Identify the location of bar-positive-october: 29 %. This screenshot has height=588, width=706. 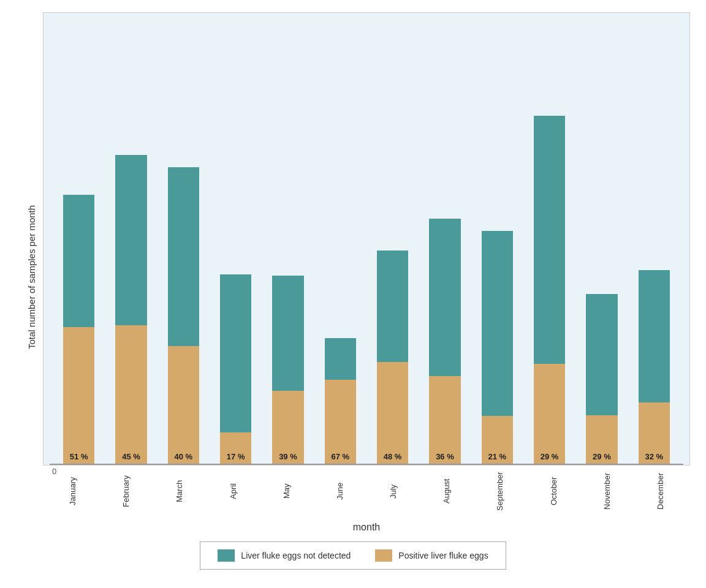
(549, 414).